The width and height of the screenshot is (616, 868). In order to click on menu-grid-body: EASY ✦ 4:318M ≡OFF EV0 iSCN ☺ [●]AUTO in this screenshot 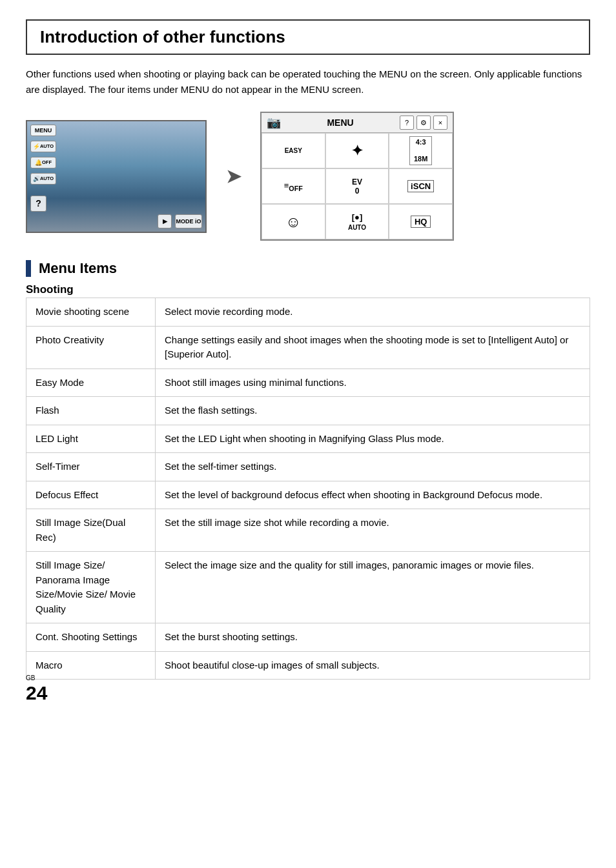, I will do `click(357, 186)`.